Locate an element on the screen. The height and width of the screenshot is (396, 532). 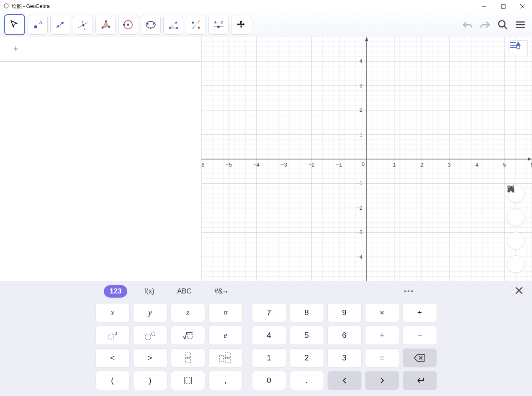
key-backspace is located at coordinates (420, 358).